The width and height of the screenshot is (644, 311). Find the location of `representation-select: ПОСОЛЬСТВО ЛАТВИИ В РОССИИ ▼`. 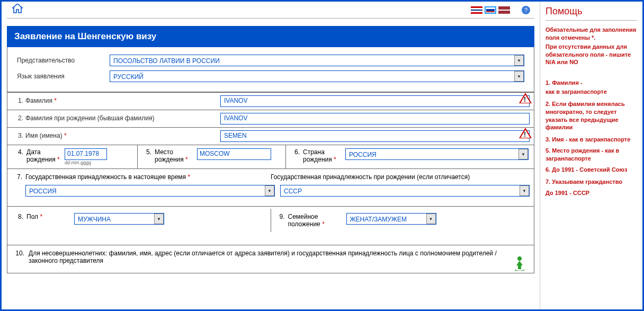

representation-select: ПОСОЛЬСТВО ЛАТВИИ В РОССИИ ▼ is located at coordinates (317, 60).